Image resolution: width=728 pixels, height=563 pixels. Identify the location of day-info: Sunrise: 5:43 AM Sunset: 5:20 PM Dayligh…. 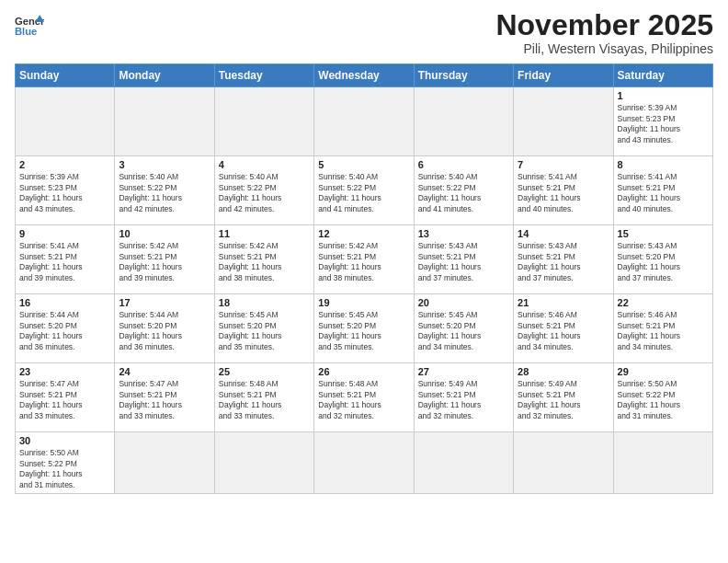
(664, 262).